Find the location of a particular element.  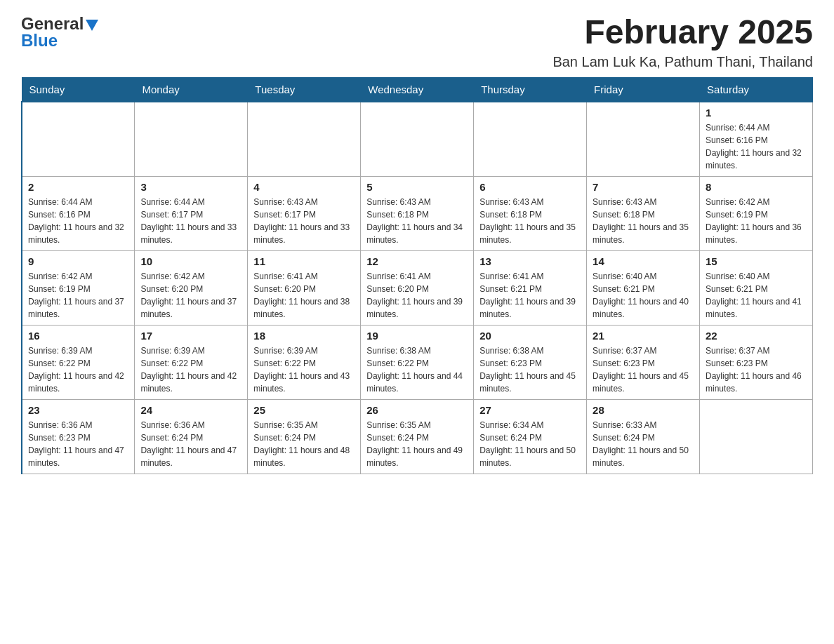

title-block: February 2025 Ban Lam Luk Ka, Pathum Tha… is located at coordinates (682, 42).